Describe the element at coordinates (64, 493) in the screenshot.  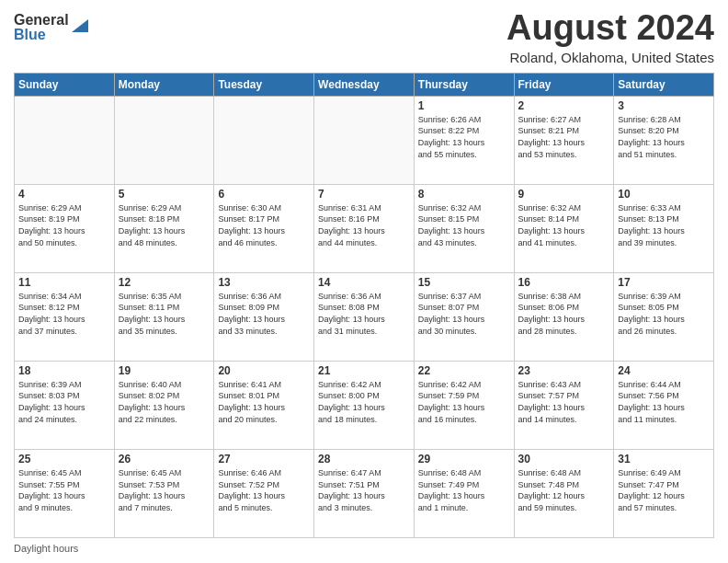
I see `calendar-cell: 25Sunrise: 6:45 AMSunset: 7:55 PMDayligh…` at that location.